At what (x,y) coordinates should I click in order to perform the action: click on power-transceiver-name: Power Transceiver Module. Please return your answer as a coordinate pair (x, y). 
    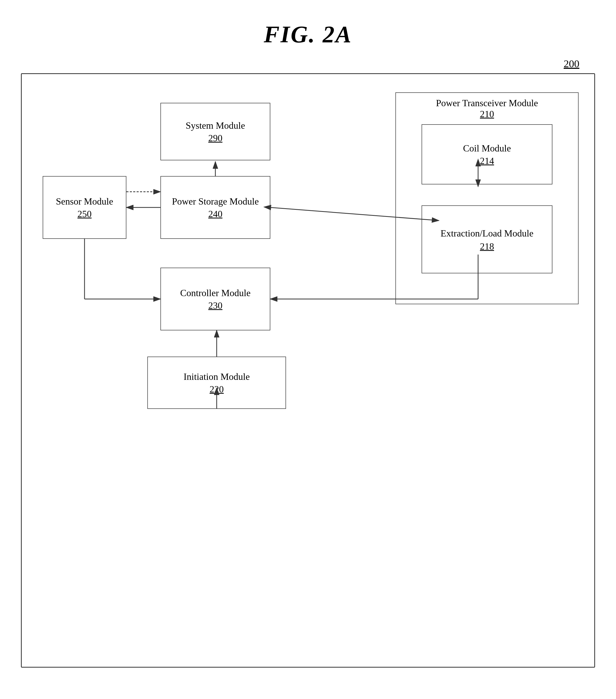
    Looking at the image, I should click on (487, 103).